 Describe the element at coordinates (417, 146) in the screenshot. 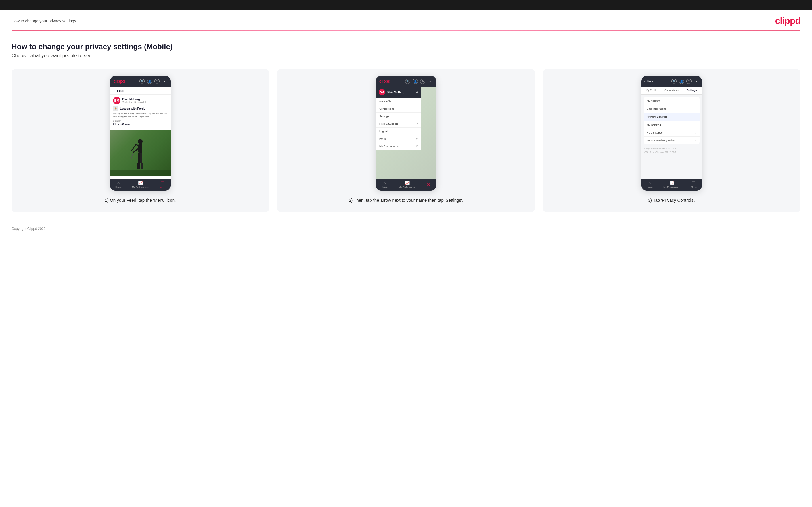

I see `chevron-down-icon-2: ∨` at that location.